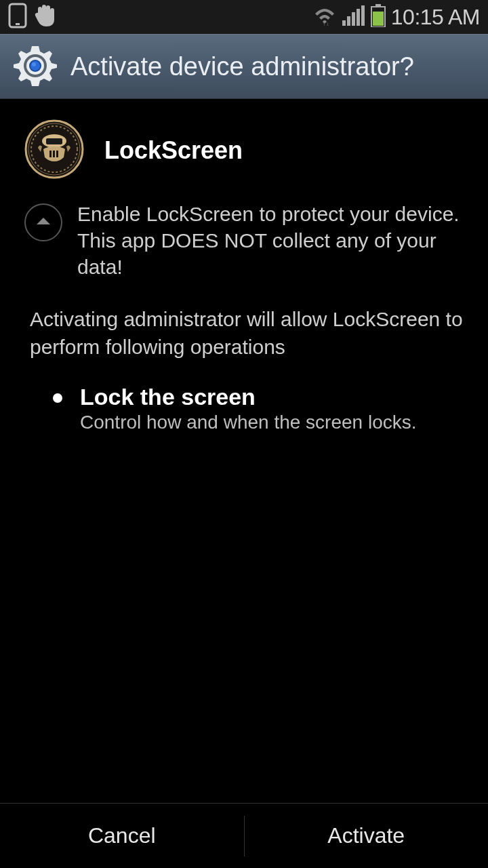 Image resolution: width=488 pixels, height=868 pixels. Describe the element at coordinates (43, 222) in the screenshot. I see `collapse-toggle-button` at that location.